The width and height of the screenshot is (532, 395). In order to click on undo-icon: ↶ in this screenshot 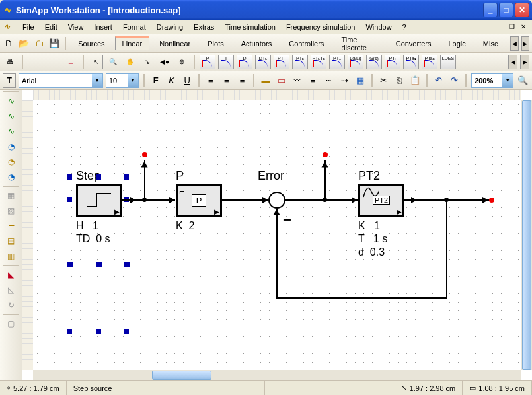, I will do `click(439, 81)`.